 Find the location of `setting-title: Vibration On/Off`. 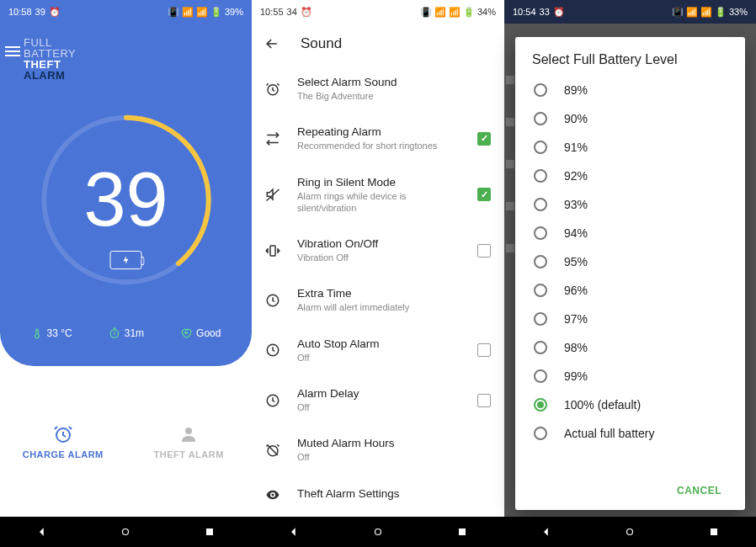

setting-title: Vibration On/Off is located at coordinates (380, 244).